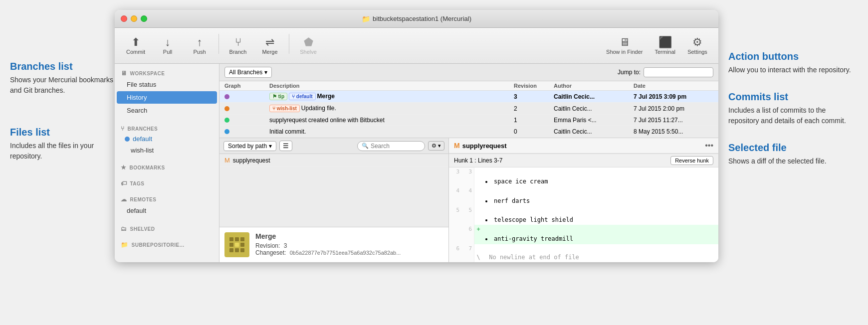  What do you see at coordinates (167, 85) in the screenshot?
I see `sidebar-item-file-status: File status` at bounding box center [167, 85].